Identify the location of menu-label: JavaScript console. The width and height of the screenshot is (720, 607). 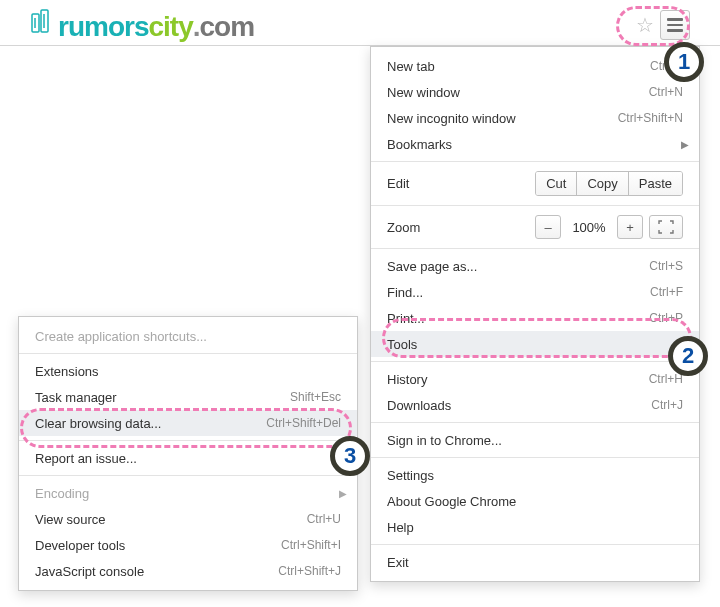
(90, 572).